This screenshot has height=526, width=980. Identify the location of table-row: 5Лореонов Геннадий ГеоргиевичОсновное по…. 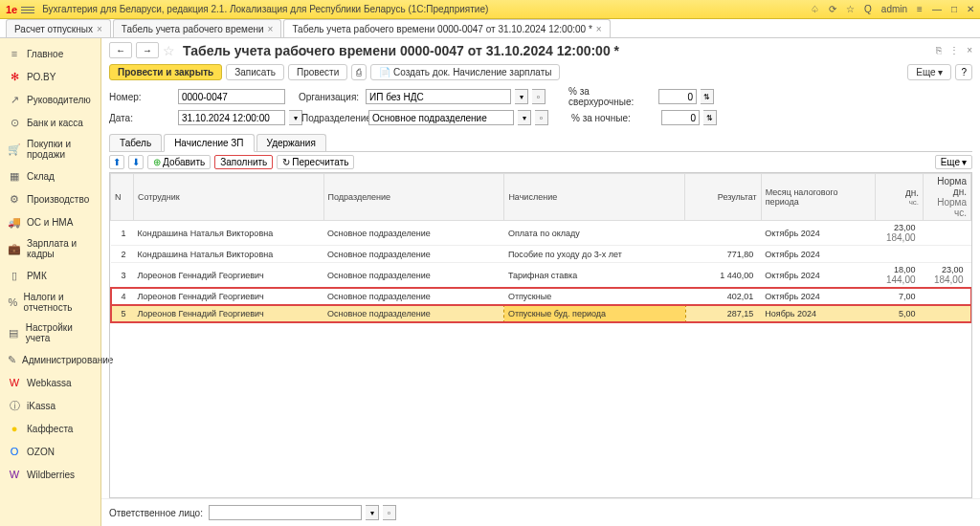
(542, 314).